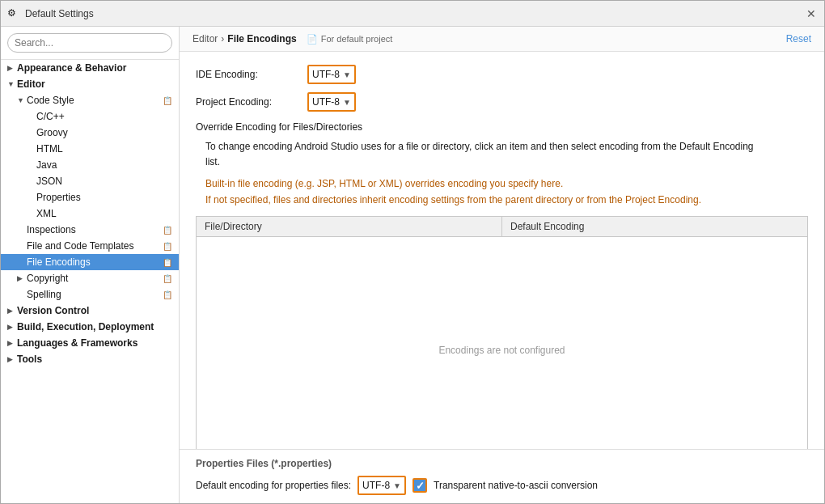 Image resolution: width=825 pixels, height=504 pixels. What do you see at coordinates (60, 14) in the screenshot?
I see `window-title: Default Settings` at bounding box center [60, 14].